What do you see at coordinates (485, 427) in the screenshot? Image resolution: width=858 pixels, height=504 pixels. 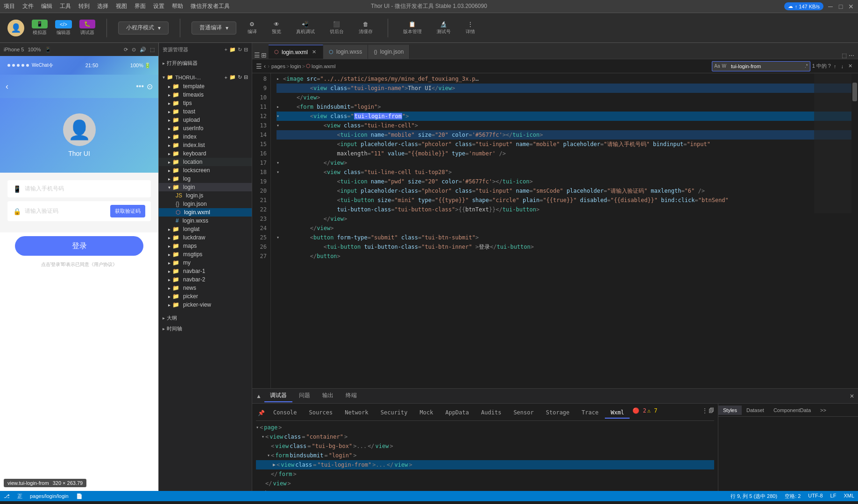 I see `xml-line-page: ▾ <page>` at bounding box center [485, 427].